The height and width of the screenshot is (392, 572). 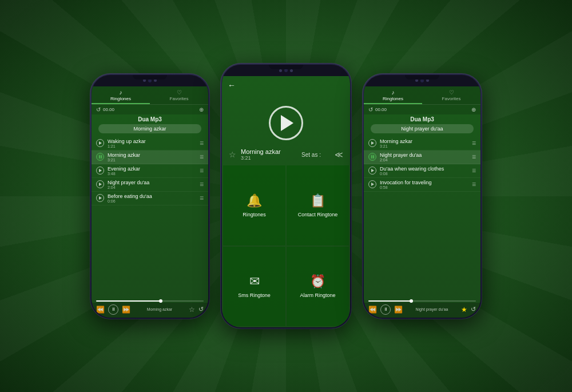 I want to click on progress-track-right, so click(x=422, y=301).